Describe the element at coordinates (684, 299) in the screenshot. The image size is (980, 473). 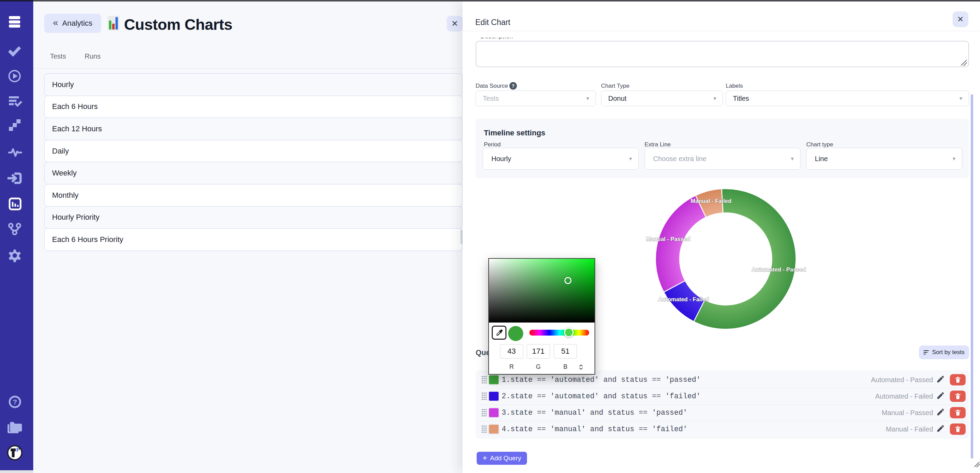
I see `svg-text: Automated - Failed` at that location.